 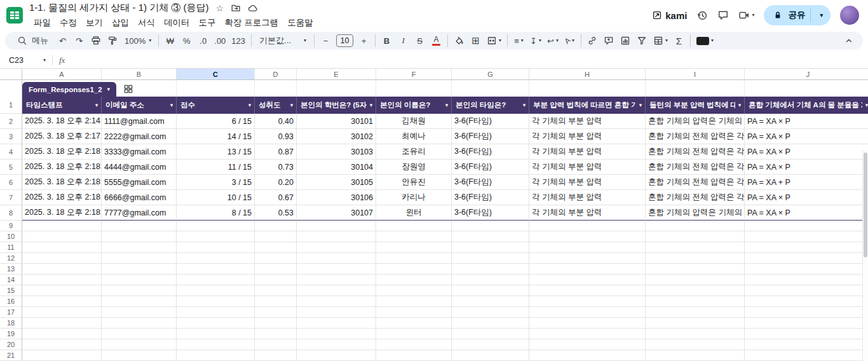 What do you see at coordinates (121, 23) in the screenshot?
I see `menu-item: 삽입` at bounding box center [121, 23].